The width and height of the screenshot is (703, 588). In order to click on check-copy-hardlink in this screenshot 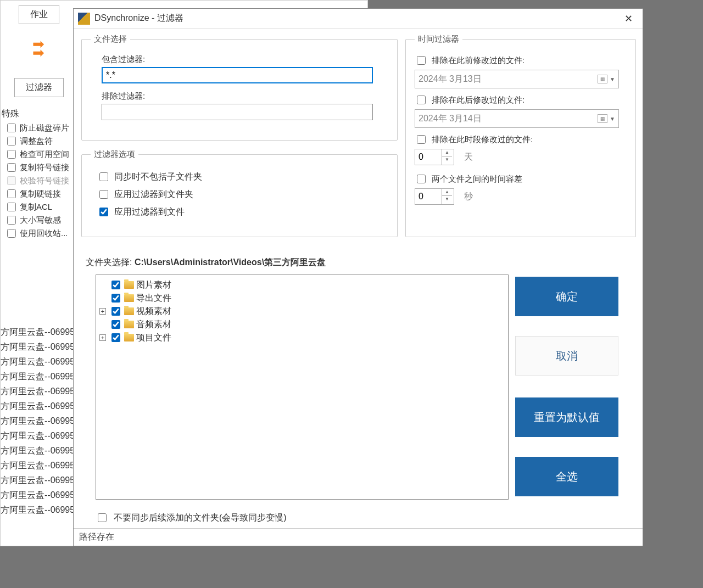, I will do `click(12, 194)`.